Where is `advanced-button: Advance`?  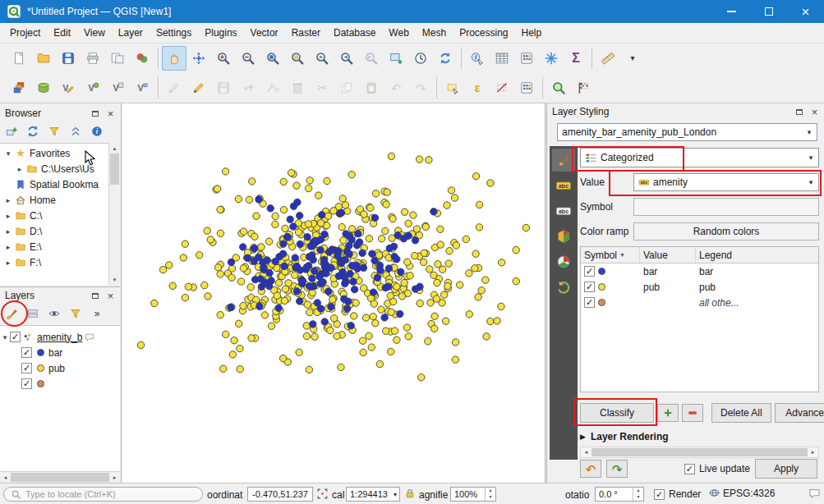 advanced-button: Advance is located at coordinates (799, 413).